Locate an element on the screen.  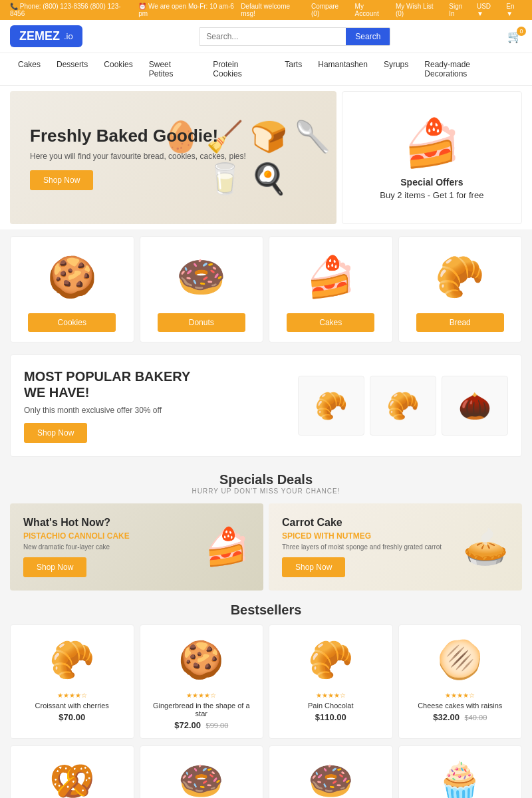
product-2-current-price: $72.00 is located at coordinates (188, 725).